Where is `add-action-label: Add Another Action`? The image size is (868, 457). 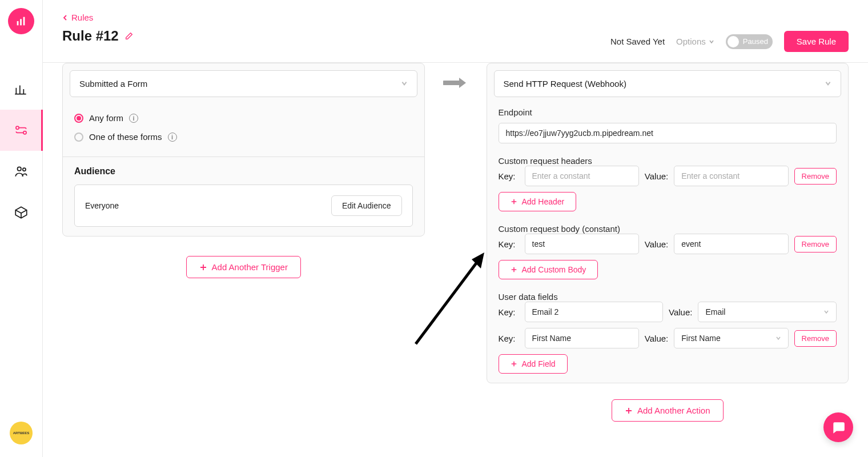
add-action-label: Add Another Action is located at coordinates (674, 410).